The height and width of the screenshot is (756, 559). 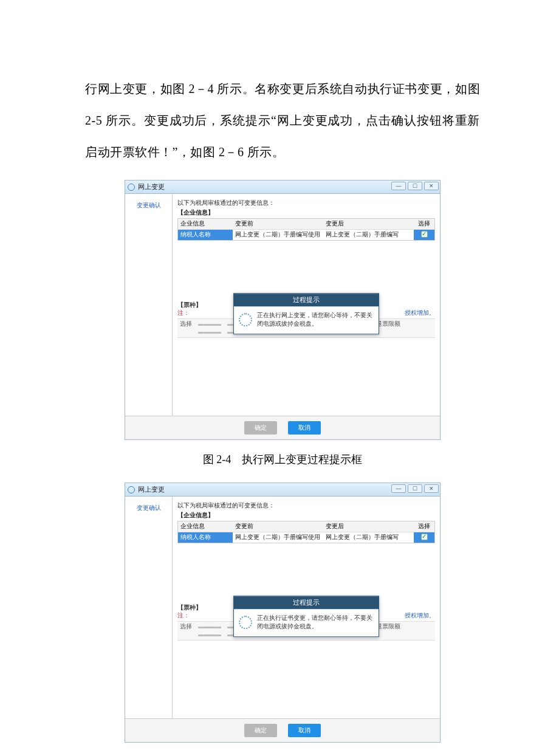 What do you see at coordinates (283, 459) in the screenshot?
I see `figure-caption-1: 图 2-4 执行网上变更过程提示框` at bounding box center [283, 459].